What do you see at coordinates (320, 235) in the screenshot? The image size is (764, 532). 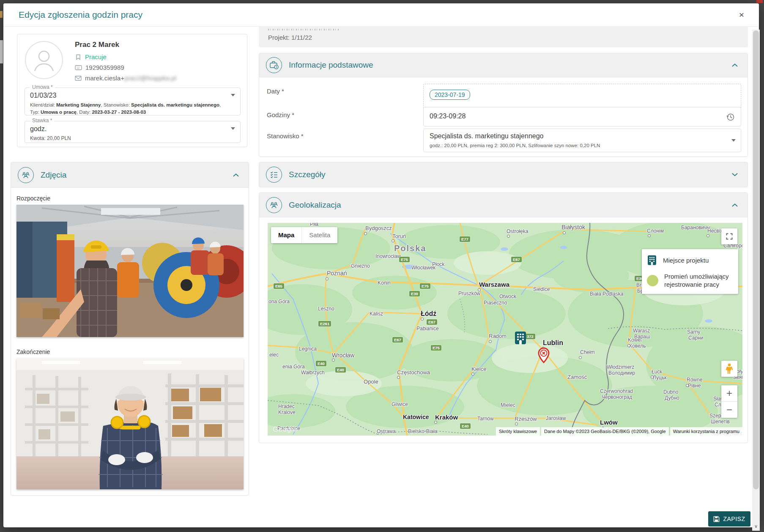 I see `map-type-satelita-button: Satelita` at bounding box center [320, 235].